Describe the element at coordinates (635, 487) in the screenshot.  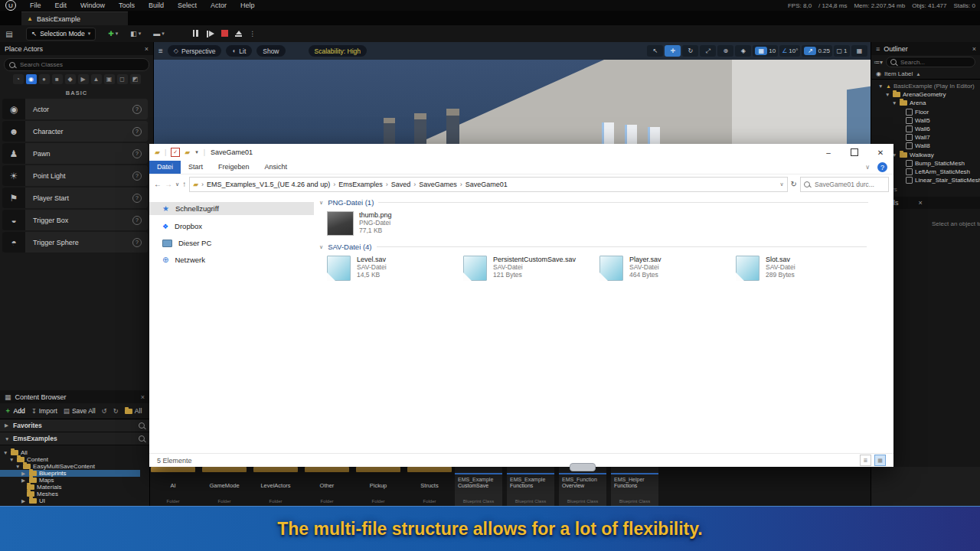
I see `blueprint-asset-tile: EMS_HelperFunctionsBlueprint Class` at that location.